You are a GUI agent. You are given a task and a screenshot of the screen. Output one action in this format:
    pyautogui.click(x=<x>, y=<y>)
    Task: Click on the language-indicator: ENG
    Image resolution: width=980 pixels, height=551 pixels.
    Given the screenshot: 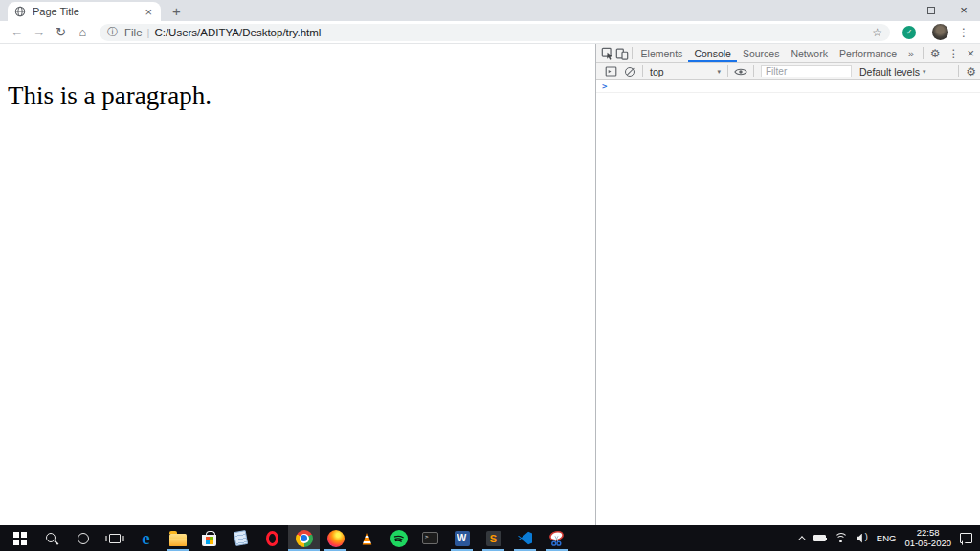 What is the action you would take?
    pyautogui.click(x=886, y=538)
    